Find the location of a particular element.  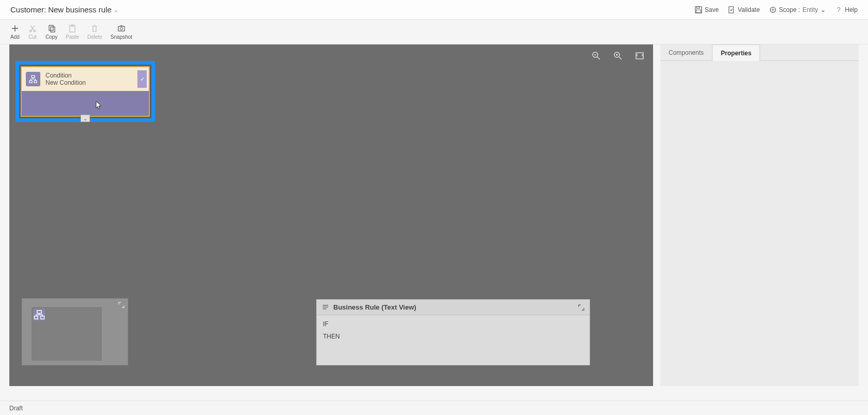

text-view-if: IF is located at coordinates (453, 324).